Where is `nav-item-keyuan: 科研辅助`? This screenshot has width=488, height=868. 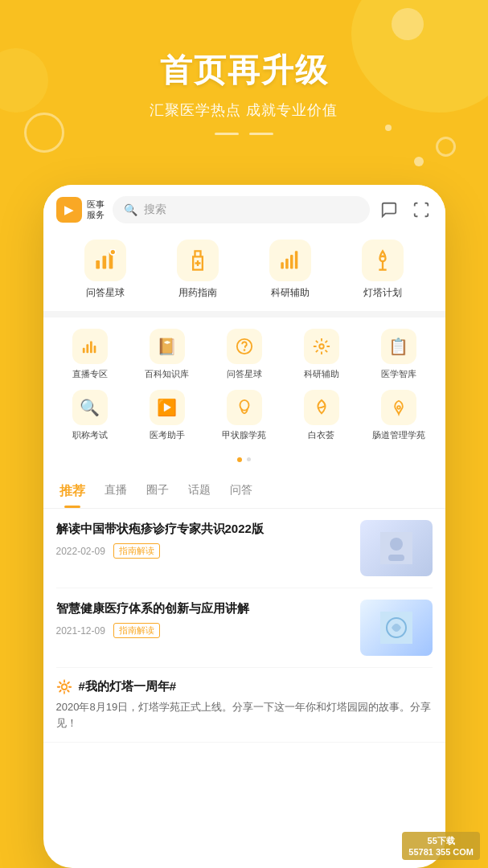 nav-item-keyuan: 科研辅助 is located at coordinates (290, 270).